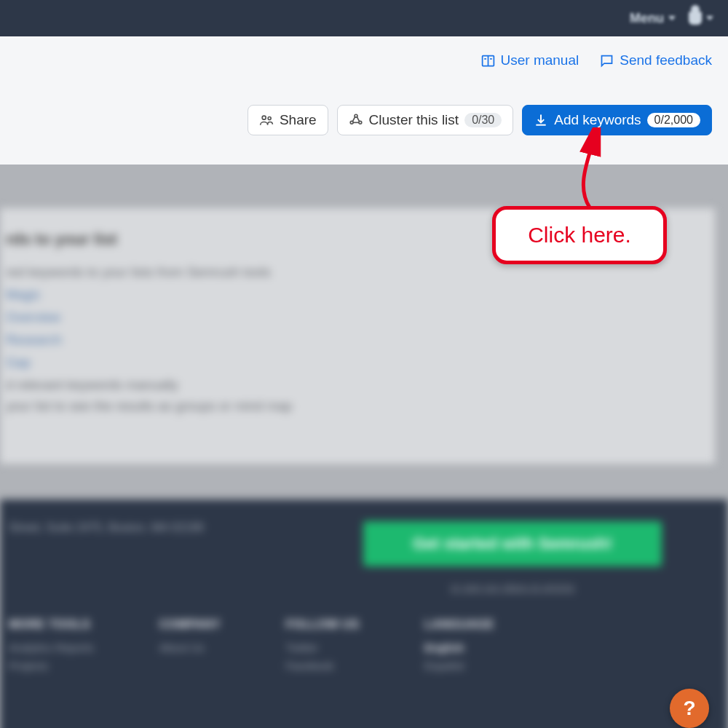 Image resolution: width=728 pixels, height=728 pixels. Describe the element at coordinates (364, 120) in the screenshot. I see `action-bar: Share Cluster this list 0/30 Add keyword…` at that location.